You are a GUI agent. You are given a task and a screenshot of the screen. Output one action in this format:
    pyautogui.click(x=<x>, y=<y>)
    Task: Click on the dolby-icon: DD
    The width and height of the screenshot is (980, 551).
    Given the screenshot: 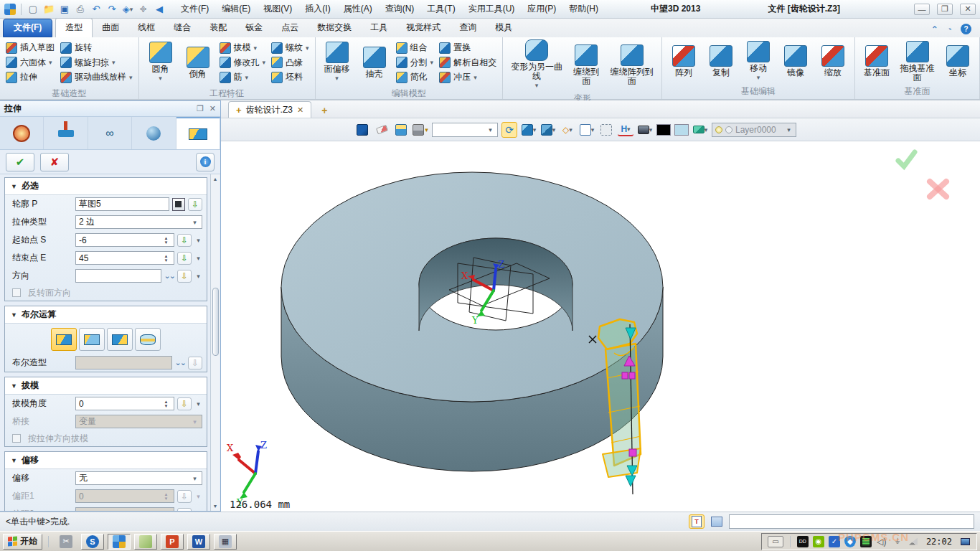 What is the action you would take?
    pyautogui.click(x=803, y=542)
    